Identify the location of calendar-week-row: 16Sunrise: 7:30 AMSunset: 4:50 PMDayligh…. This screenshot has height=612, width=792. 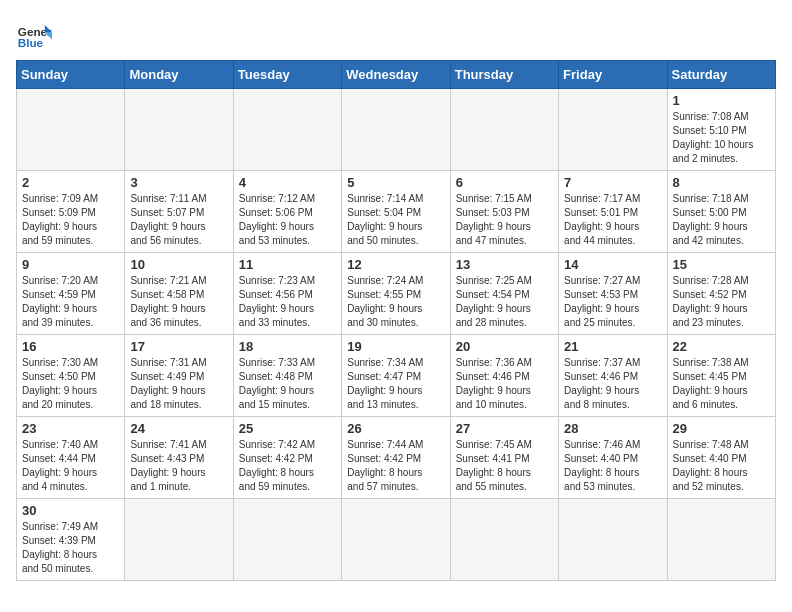
(396, 376).